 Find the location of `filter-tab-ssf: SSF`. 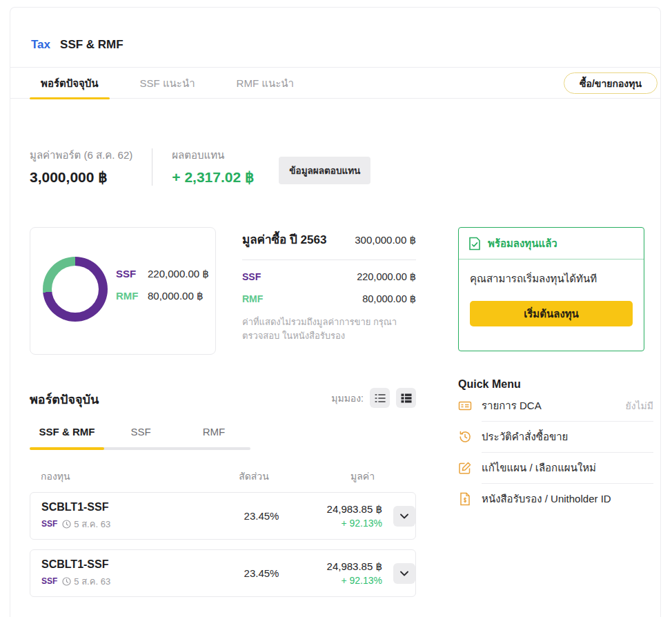

filter-tab-ssf: SSF is located at coordinates (141, 436).